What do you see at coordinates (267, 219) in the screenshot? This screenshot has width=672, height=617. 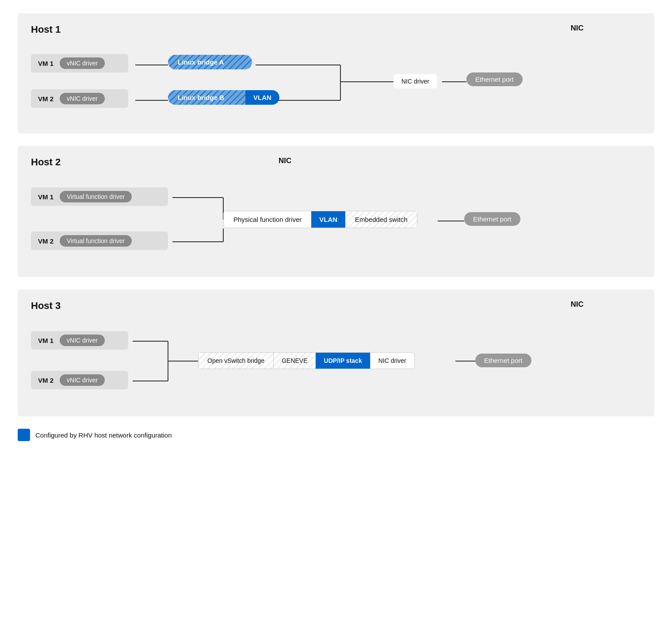 I see `host2-pfd-label: Physical function driver` at bounding box center [267, 219].